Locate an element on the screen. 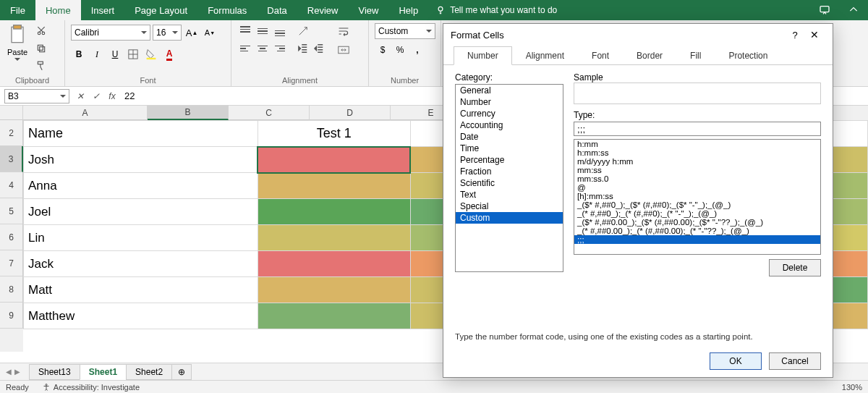 The image size is (868, 393). cell: Lin is located at coordinates (141, 238).